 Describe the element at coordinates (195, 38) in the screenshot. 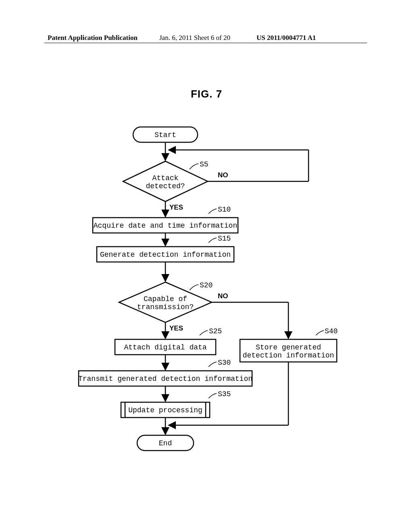

I see `header-mid: Jan. 6, 2011 Sheet 6 of 20` at that location.